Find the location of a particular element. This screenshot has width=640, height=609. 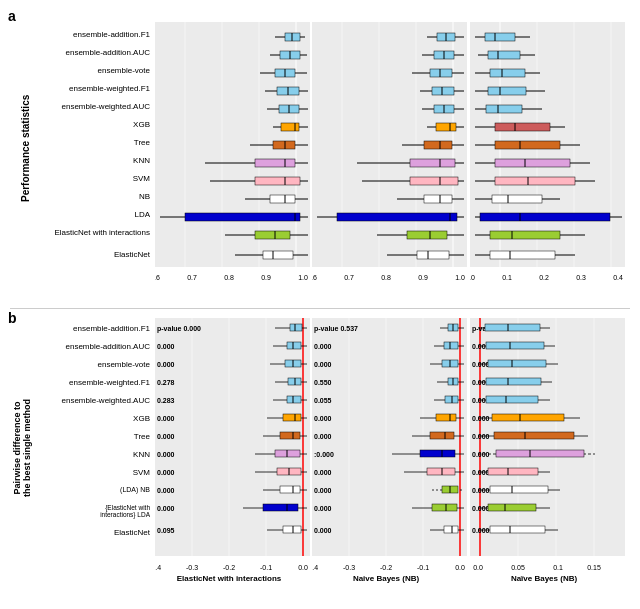

fpr-chart: FPR 0.0 0.1 0.2 0.3 0.4 is located at coordinates (548, 152).